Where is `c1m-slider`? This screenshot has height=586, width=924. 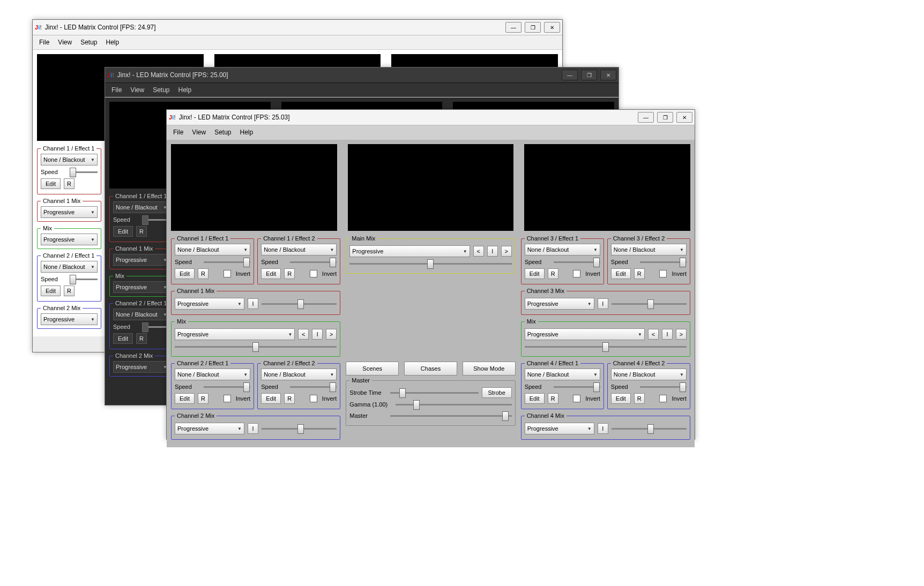
c1m-slider is located at coordinates (299, 304).